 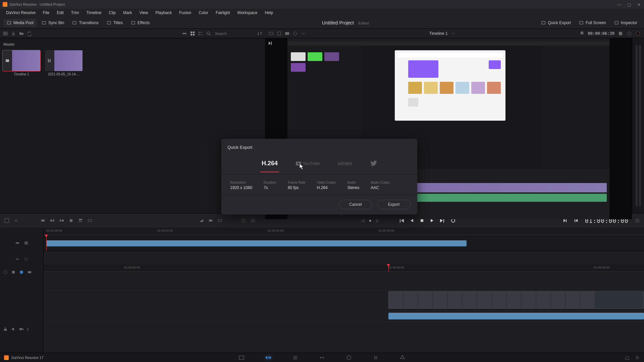 What do you see at coordinates (13, 34) in the screenshot?
I see `import-icon` at bounding box center [13, 34].